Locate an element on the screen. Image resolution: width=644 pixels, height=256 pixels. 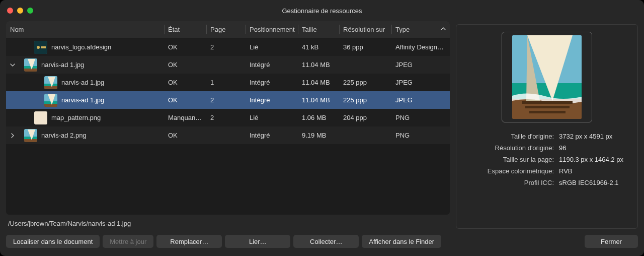
table-row: narvis-ad 1.jpgOK1Intégré11.04 MB225 ppp… is located at coordinates (228, 83).